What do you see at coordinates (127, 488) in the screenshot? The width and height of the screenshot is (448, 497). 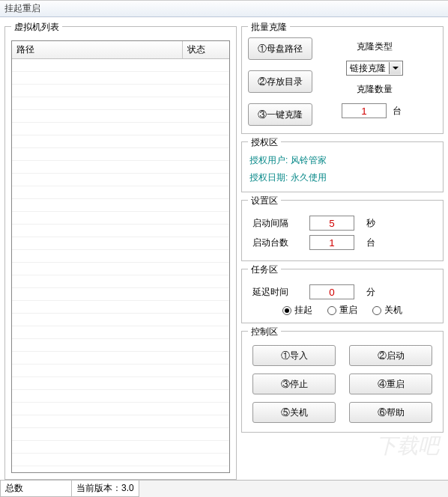 I see `version-value: 3.0` at bounding box center [127, 488].